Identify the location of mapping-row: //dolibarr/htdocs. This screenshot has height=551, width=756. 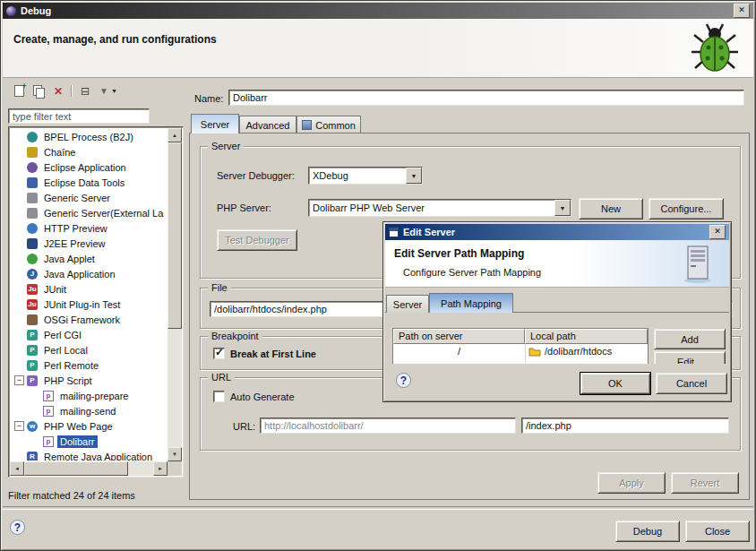
(520, 351).